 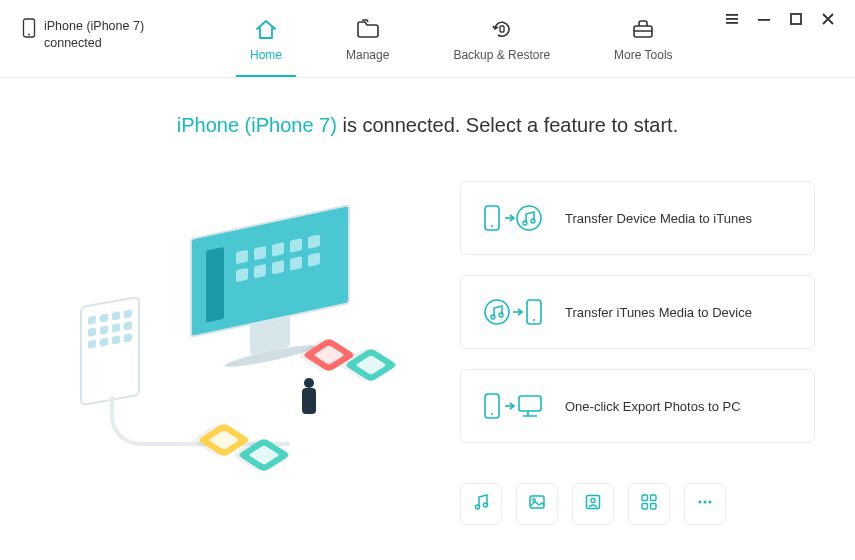 What do you see at coordinates (368, 39) in the screenshot?
I see `nav-manage: Manage` at bounding box center [368, 39].